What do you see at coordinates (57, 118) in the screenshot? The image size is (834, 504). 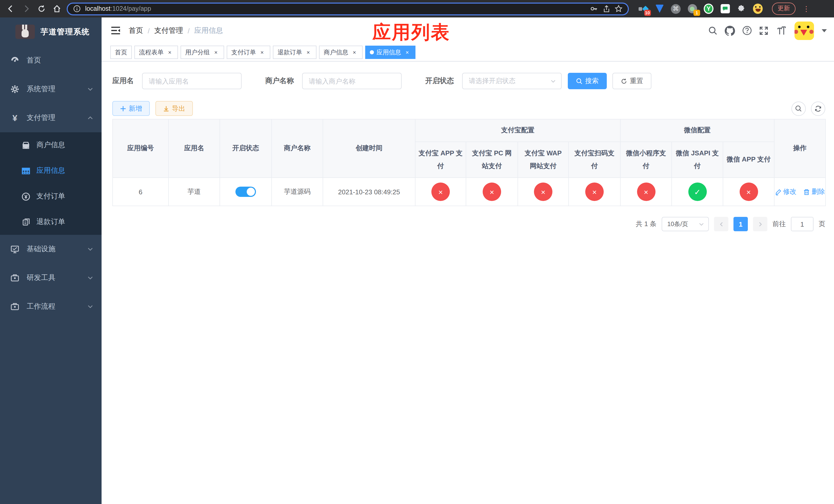 I see `sidebar-item-label: 支付管理` at bounding box center [57, 118].